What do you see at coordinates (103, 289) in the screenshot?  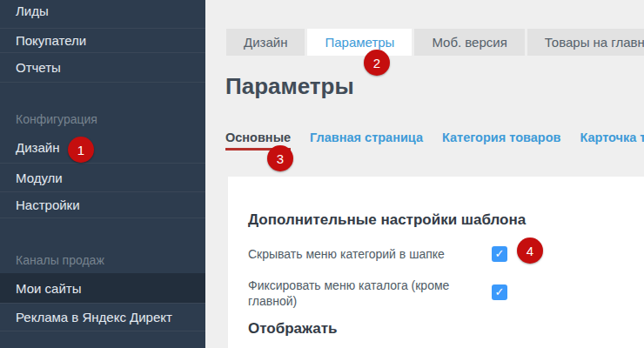 I see `sidebar-item-my-sites: Мои сайты` at bounding box center [103, 289].